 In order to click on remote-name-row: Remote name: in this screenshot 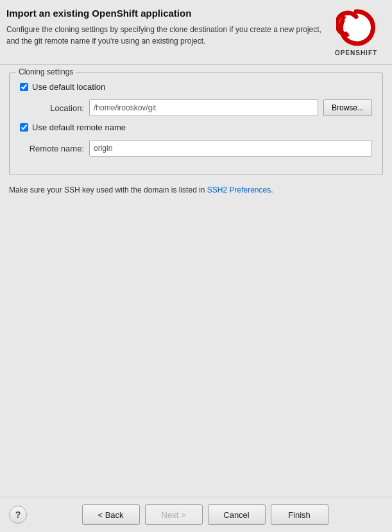, I will do `click(196, 148)`.